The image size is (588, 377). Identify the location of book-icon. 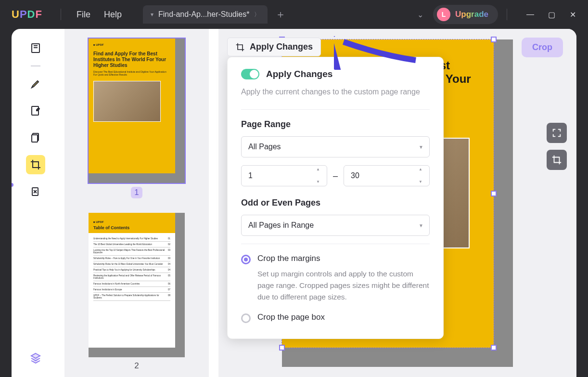
(36, 48).